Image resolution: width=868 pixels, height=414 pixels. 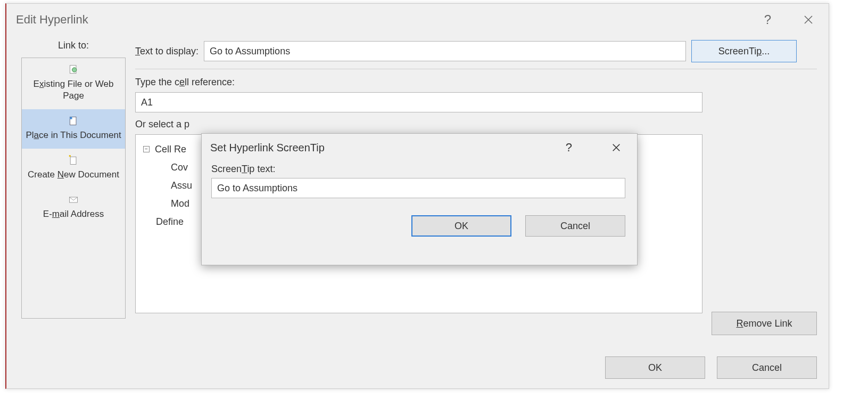 What do you see at coordinates (73, 208) in the screenshot?
I see `link-to-email: E-mail Address` at bounding box center [73, 208].